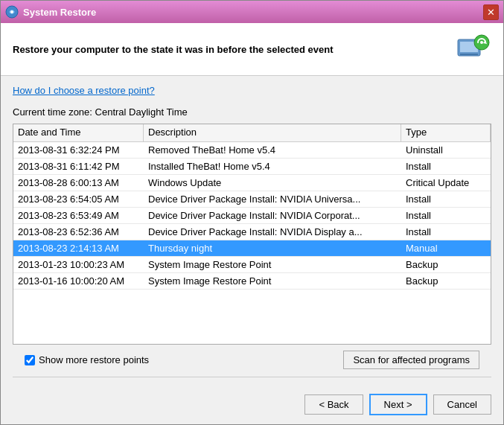 This screenshot has width=504, height=425. What do you see at coordinates (272, 132) in the screenshot?
I see `column-header-description: Description` at bounding box center [272, 132].